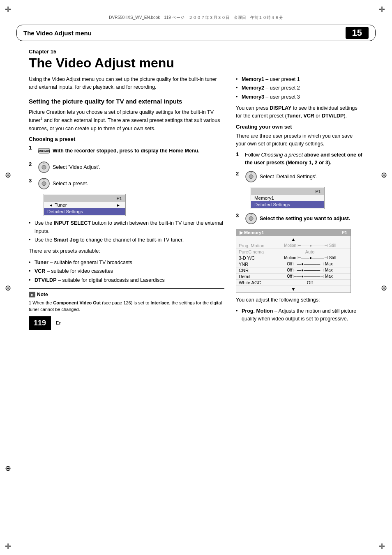  Describe the element at coordinates (293, 246) in the screenshot. I see `mem-row-prog-motion: Prog. Motion Motion ⊢——●———⊣ Still` at that location.